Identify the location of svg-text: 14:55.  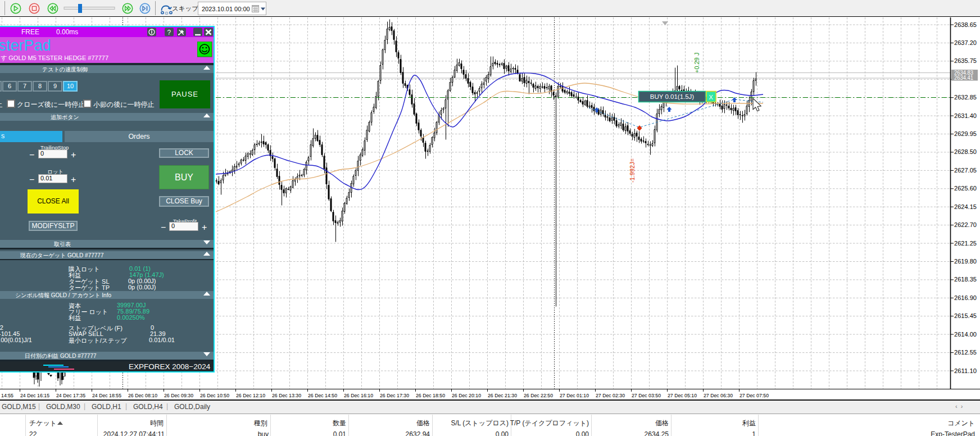
(7, 396).